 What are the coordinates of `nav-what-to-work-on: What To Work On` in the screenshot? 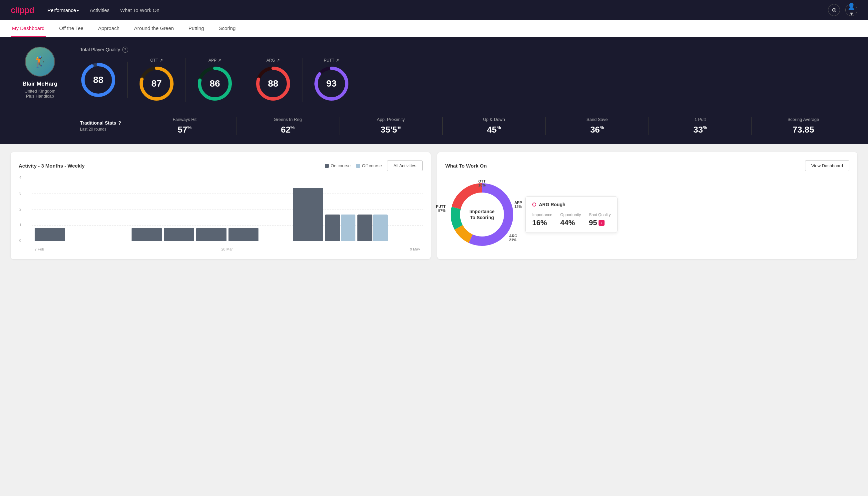 It's located at (140, 10).